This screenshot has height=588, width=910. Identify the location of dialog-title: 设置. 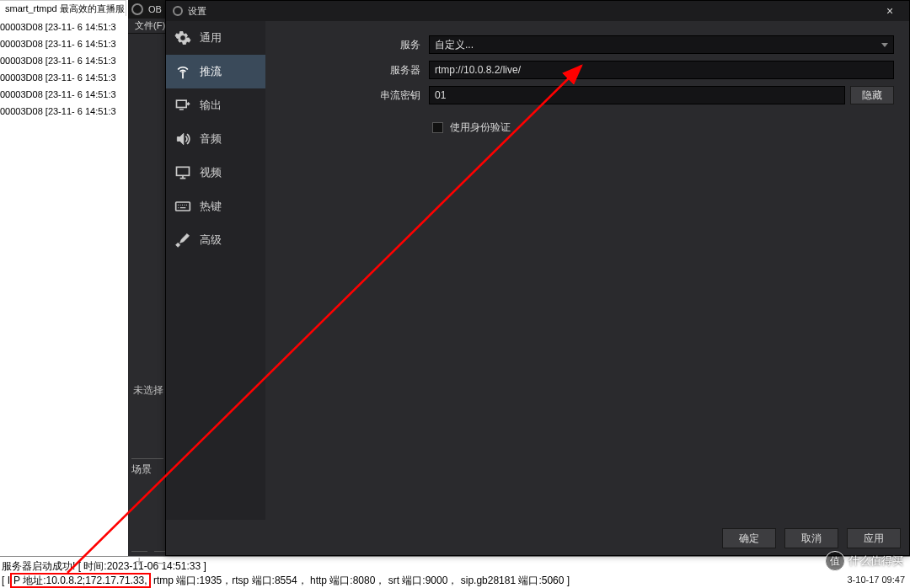
(197, 12).